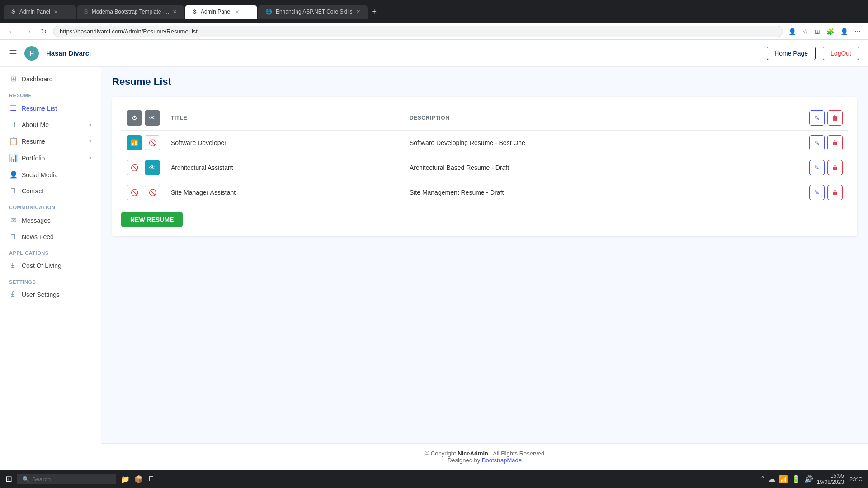  What do you see at coordinates (441, 454) in the screenshot?
I see `footer-copyright-text: © Copyright` at bounding box center [441, 454].